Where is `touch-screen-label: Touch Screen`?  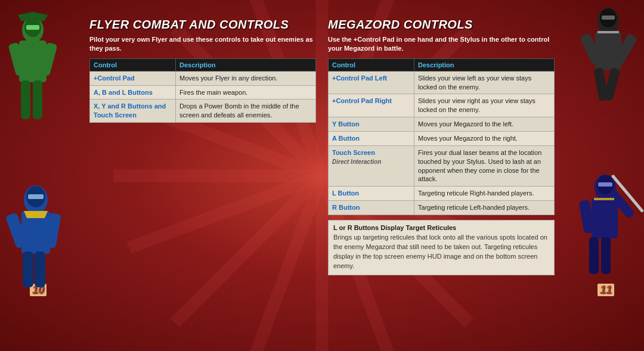
touch-screen-label: Touch Screen is located at coordinates (354, 153).